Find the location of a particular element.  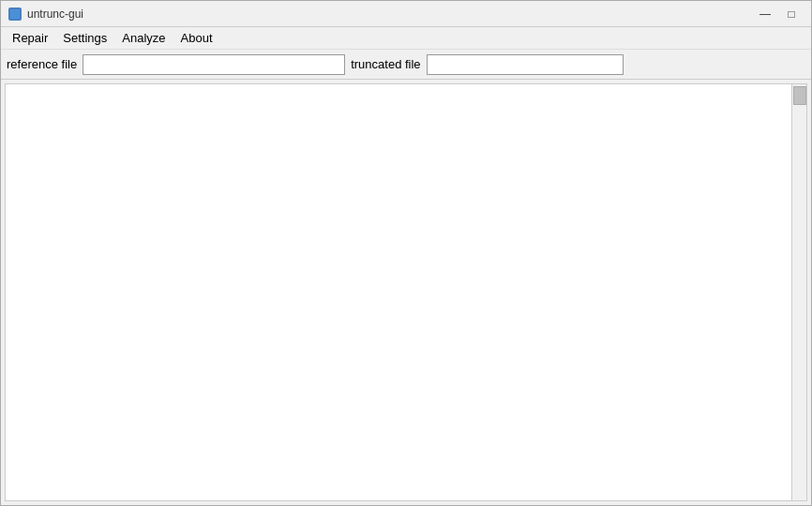

truncated-file-label: truncated file is located at coordinates (385, 64).